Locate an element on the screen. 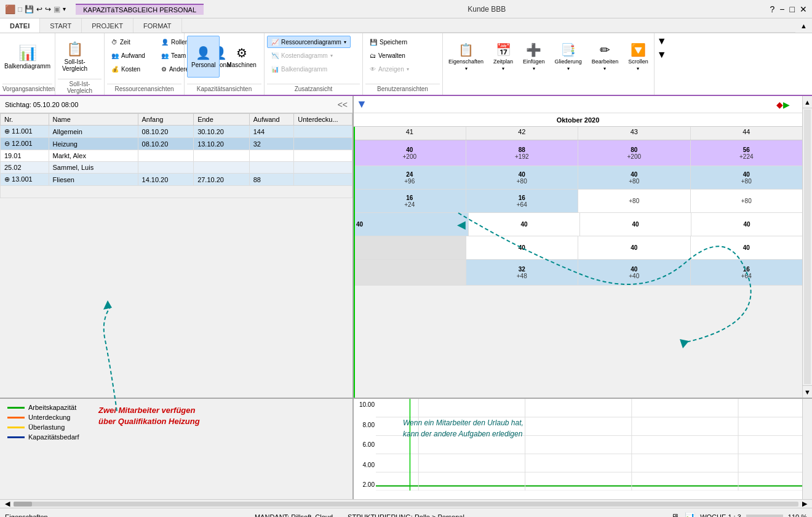 The width and height of the screenshot is (812, 517). kapazitat-tab: KAPAZITäTSABGLEICH PERSONAL is located at coordinates (140, 9).